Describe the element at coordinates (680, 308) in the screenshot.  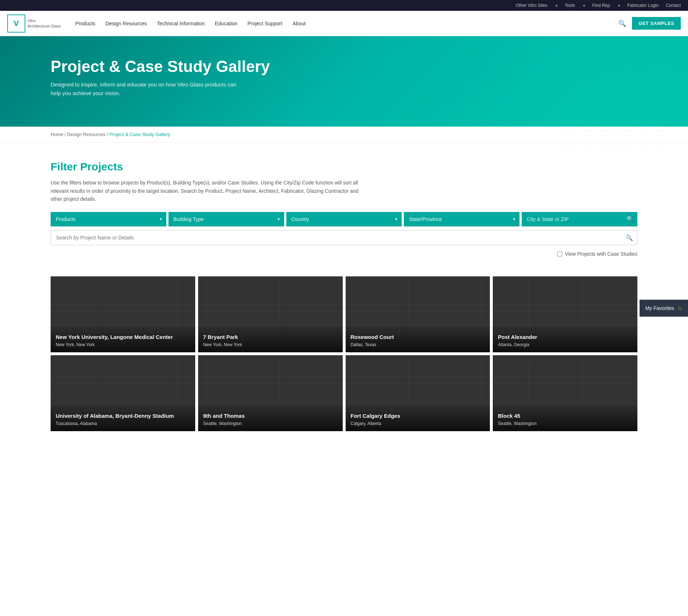
I see `star-icon: ☆` at that location.